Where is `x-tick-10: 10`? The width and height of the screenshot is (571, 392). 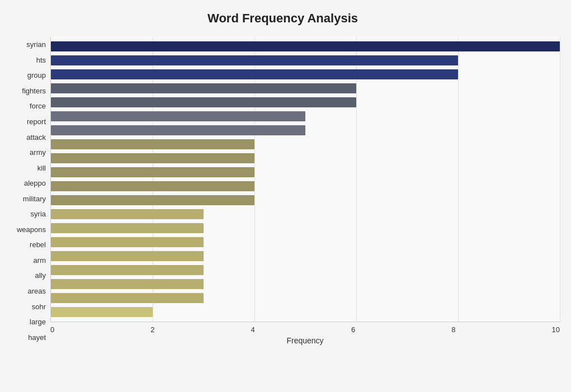
x-tick-10: 10 is located at coordinates (555, 330).